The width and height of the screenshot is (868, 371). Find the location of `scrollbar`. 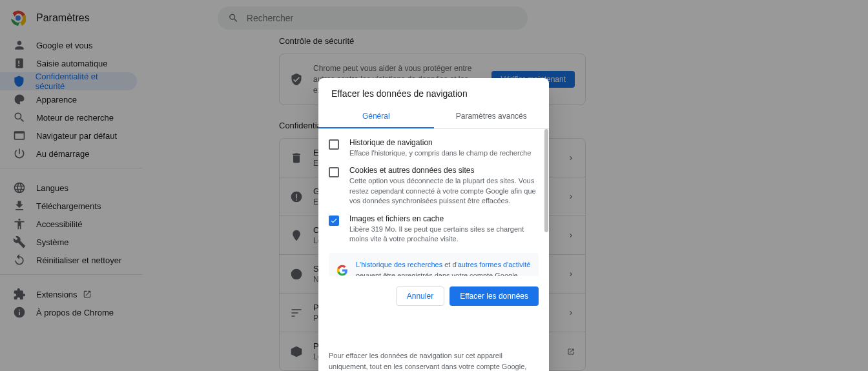

scrollbar is located at coordinates (546, 181).